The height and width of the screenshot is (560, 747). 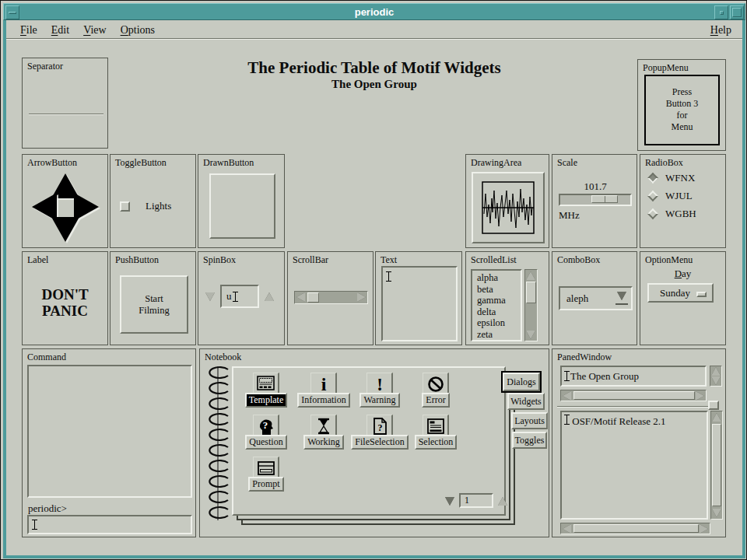 I want to click on spinbox-up-arrow, so click(x=269, y=297).